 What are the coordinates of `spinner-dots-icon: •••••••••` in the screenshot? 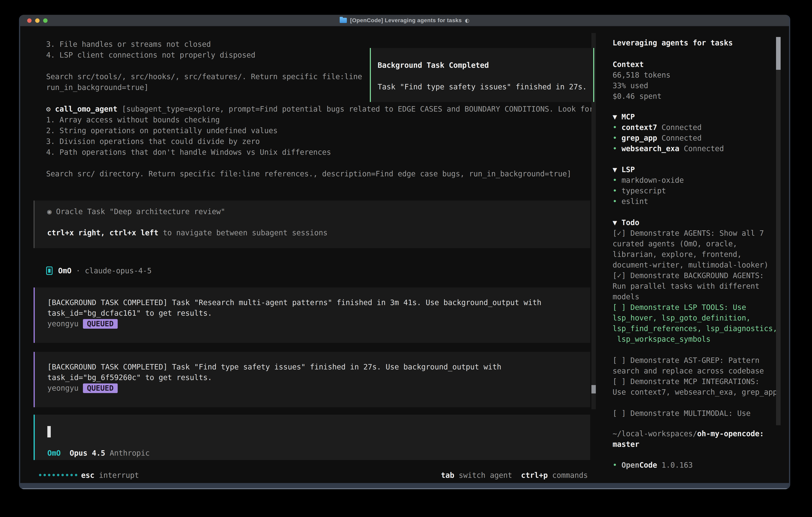 It's located at (58, 475).